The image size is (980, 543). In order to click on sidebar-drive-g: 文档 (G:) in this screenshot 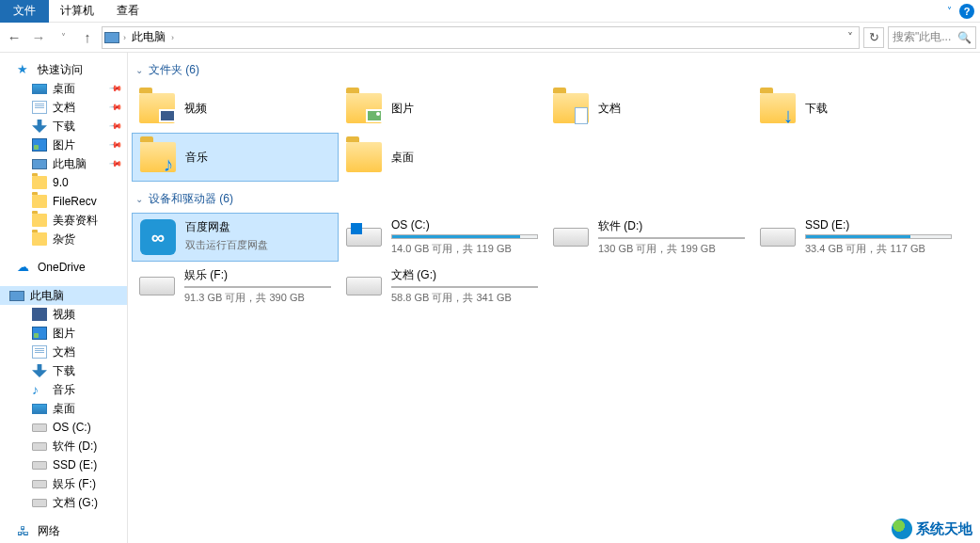, I will do `click(64, 503)`.